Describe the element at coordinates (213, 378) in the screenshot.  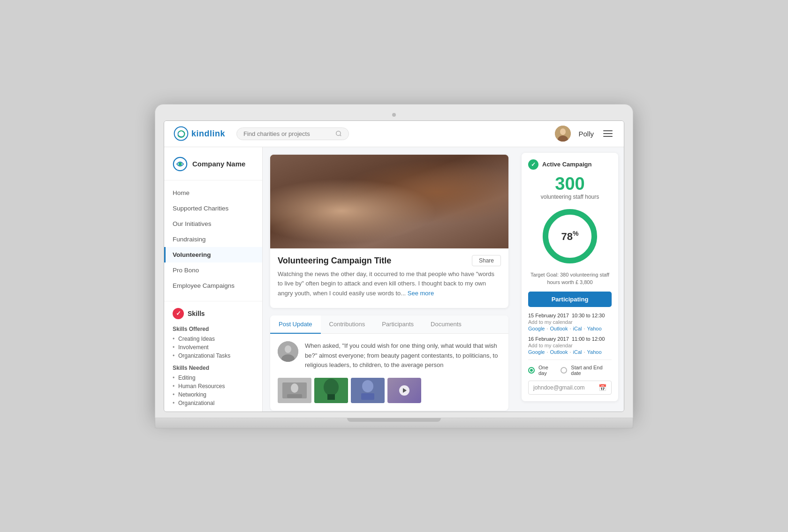
I see `list-item: Editing` at that location.